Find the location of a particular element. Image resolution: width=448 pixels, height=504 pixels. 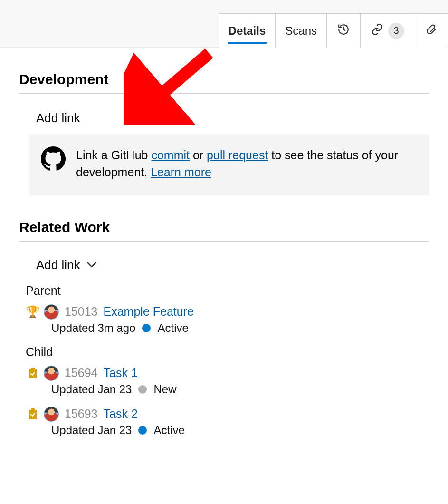

work-item-state: New is located at coordinates (165, 389).